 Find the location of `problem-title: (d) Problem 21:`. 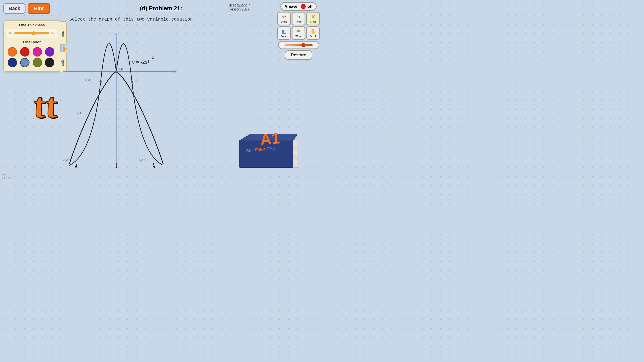

problem-title: (d) Problem 21: is located at coordinates (161, 8).